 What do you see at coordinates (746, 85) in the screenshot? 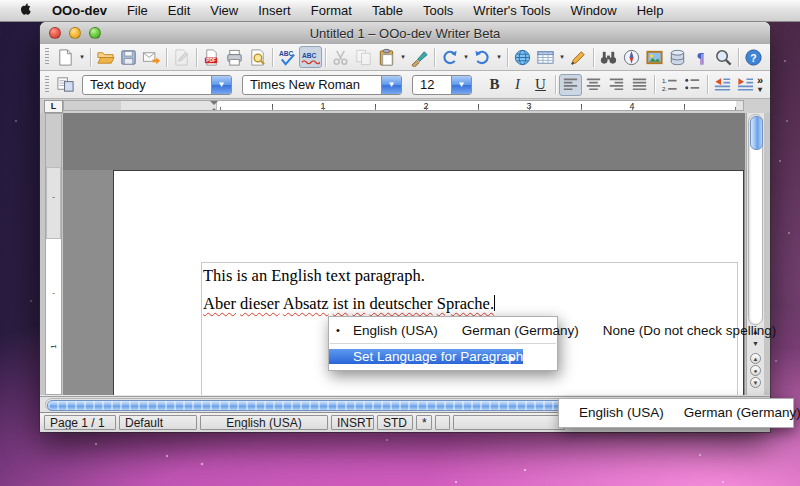
I see `increase-indent-button` at bounding box center [746, 85].